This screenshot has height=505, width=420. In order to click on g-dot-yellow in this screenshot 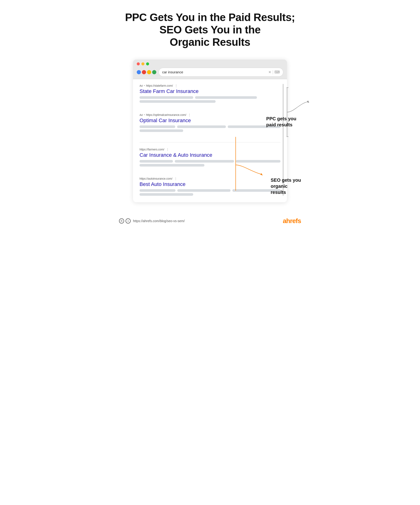, I will do `click(149, 72)`.